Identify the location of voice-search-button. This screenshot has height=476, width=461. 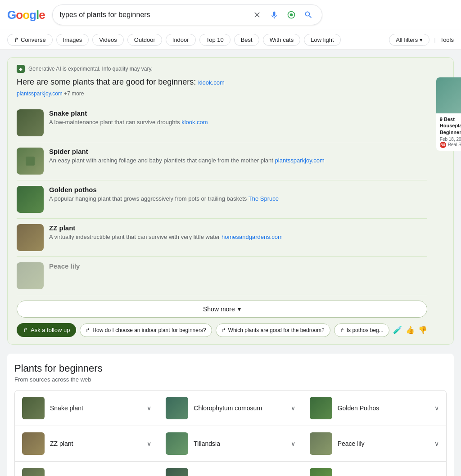
(274, 15).